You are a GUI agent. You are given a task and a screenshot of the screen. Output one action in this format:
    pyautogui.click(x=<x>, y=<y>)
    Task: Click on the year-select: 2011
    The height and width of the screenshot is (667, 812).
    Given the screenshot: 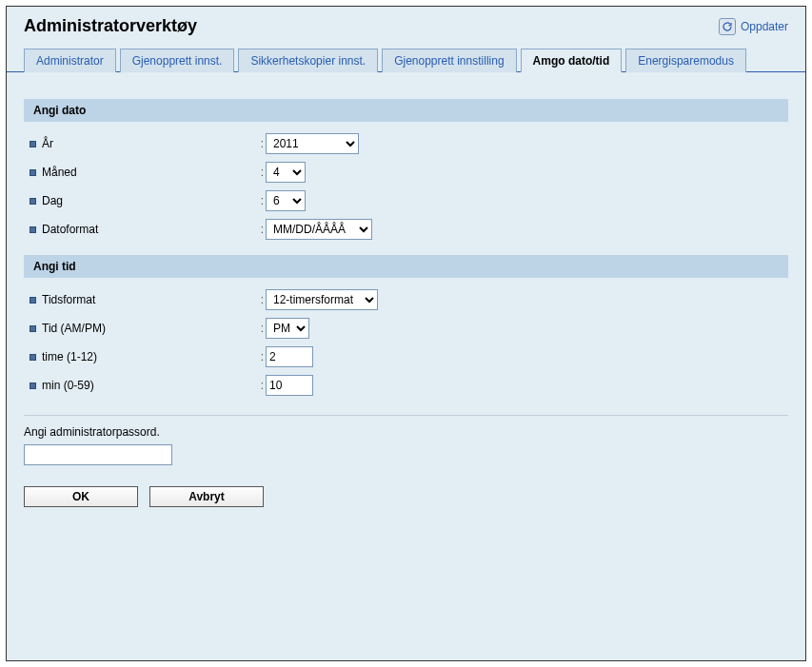 What is the action you would take?
    pyautogui.click(x=312, y=144)
    